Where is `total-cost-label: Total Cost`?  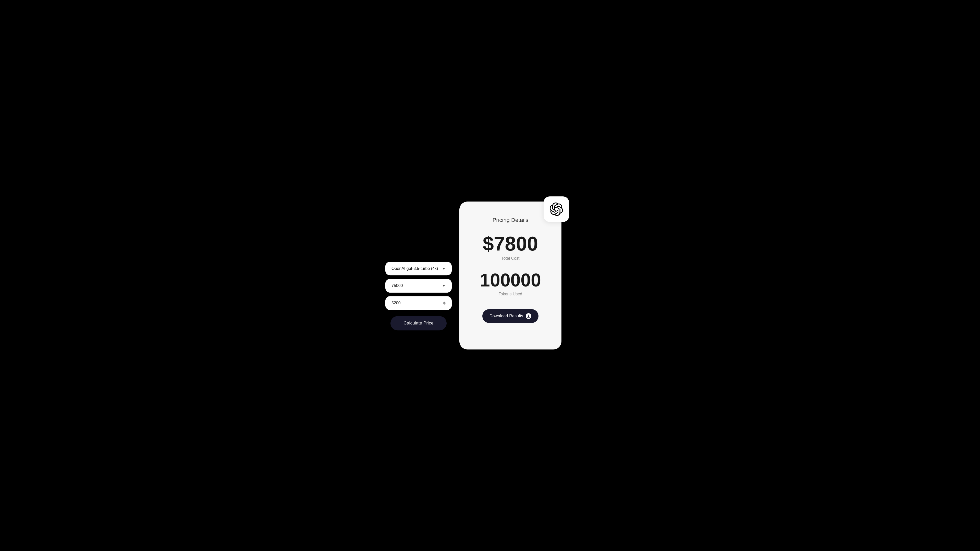
total-cost-label: Total Cost is located at coordinates (511, 259).